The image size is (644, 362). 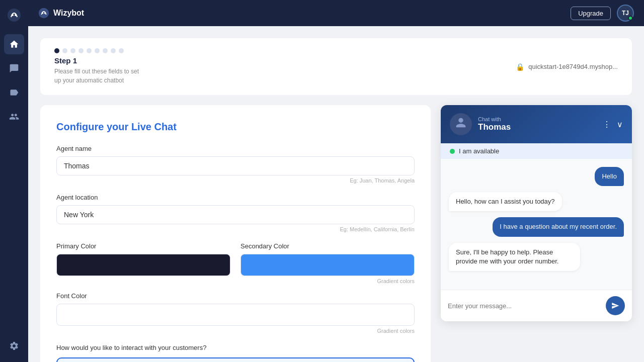 What do you see at coordinates (235, 360) in the screenshot?
I see `option-card: Send them a discount code when the custo…` at bounding box center [235, 360].